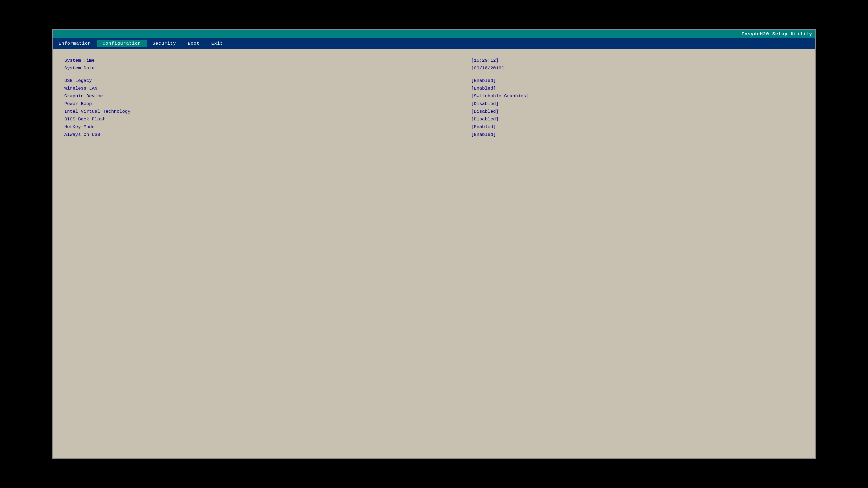 This screenshot has width=868, height=488. I want to click on table-row: HotKey Mode[Enabled], so click(434, 127).